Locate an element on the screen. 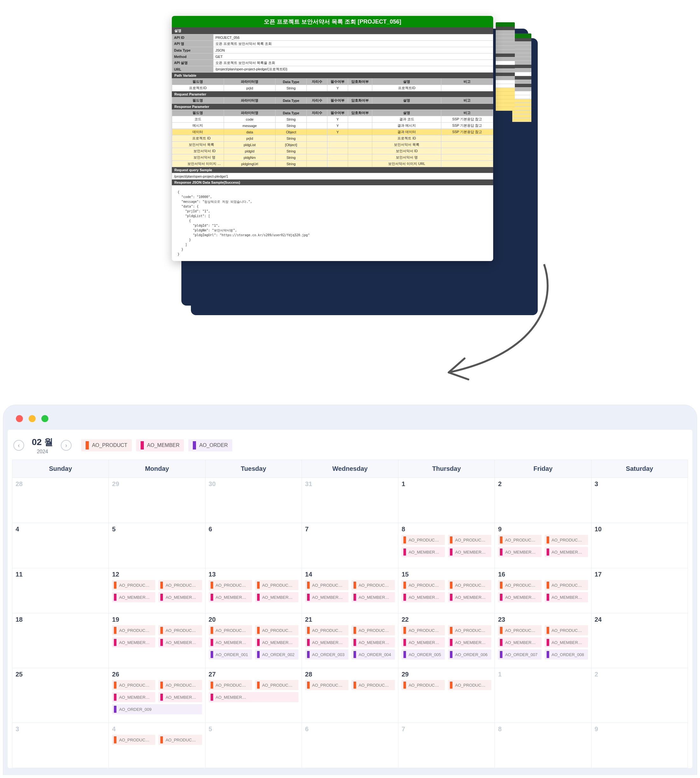 This screenshot has width=700, height=778. calendar-cell: 15AO_PRODUC…AO_PRODUC…AO_MEMBER…AO_MEMBE… is located at coordinates (447, 591).